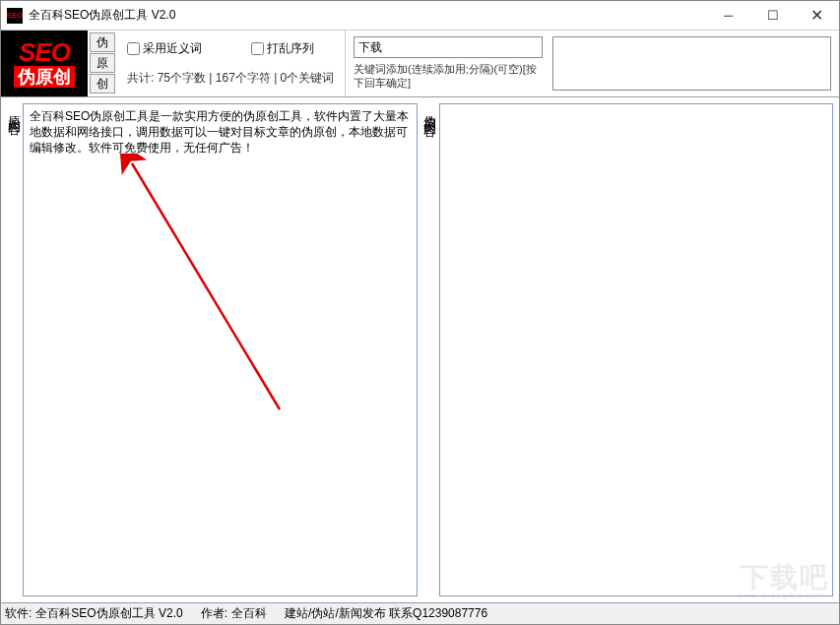 Image resolution: width=840 pixels, height=625 pixels. What do you see at coordinates (231, 63) in the screenshot?
I see `options-area: 采用近义词 打乱序列 共计: 75个字数 | 167个字符 | 0个关键词` at bounding box center [231, 63].